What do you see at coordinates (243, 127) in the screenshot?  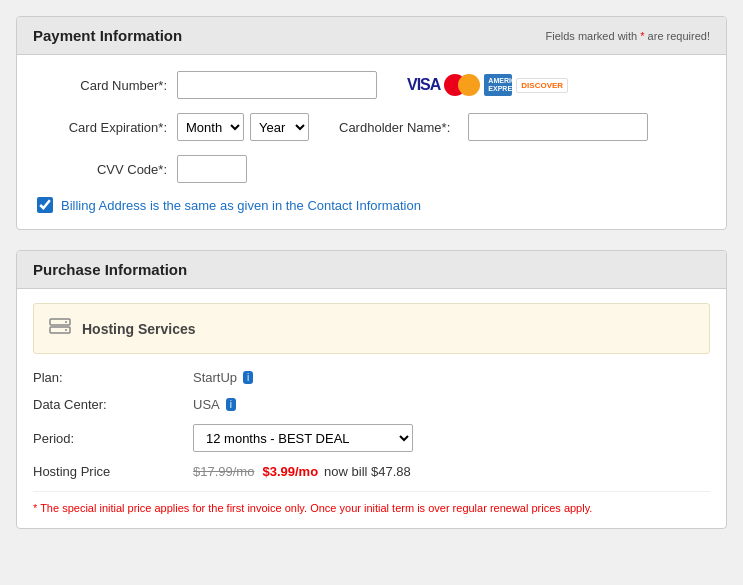 I see `expiration-selects: Month 010203 040506 070809 101112 Year 2…` at bounding box center [243, 127].